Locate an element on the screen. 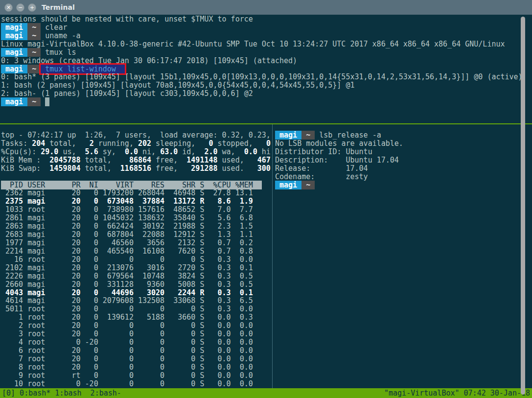 The height and width of the screenshot is (398, 532). terminal-line: sessions should be nested with care, uns… is located at coordinates (262, 20).